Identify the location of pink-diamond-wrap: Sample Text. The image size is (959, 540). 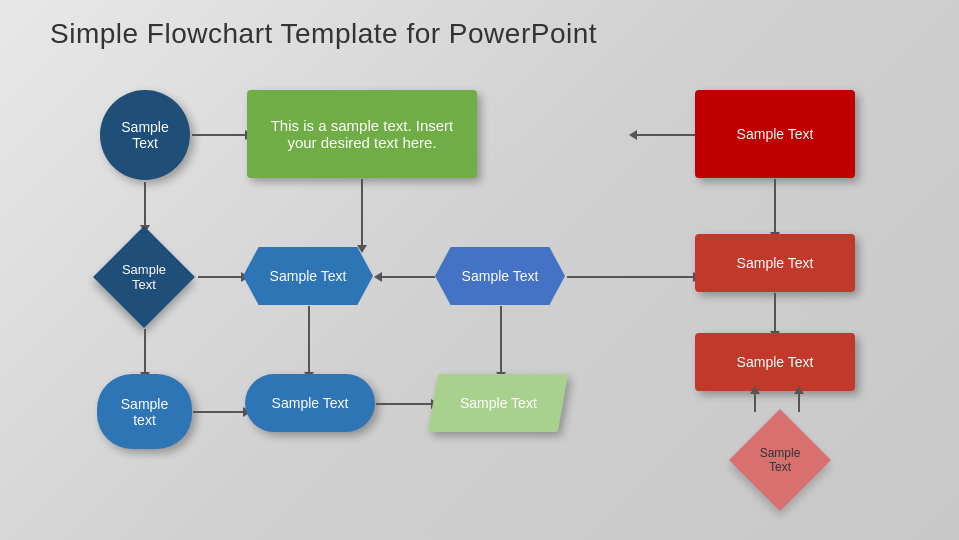
(780, 460).